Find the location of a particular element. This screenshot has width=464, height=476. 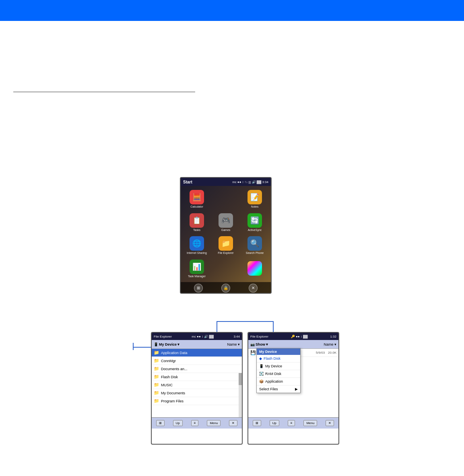

fe-left-btn-menu-icon: ≡ is located at coordinates (195, 423).